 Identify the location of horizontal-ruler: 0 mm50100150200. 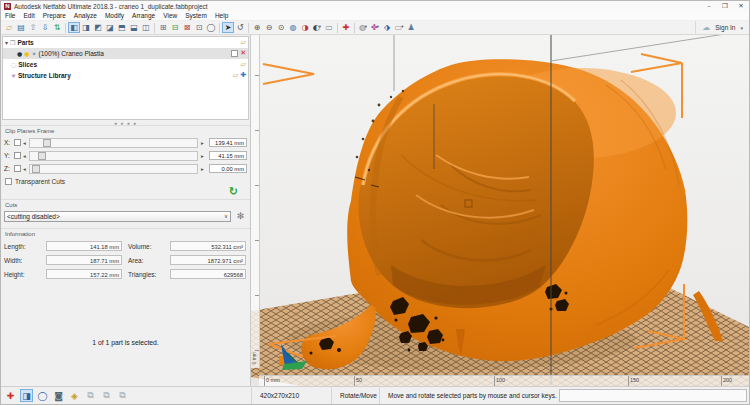
(504, 380).